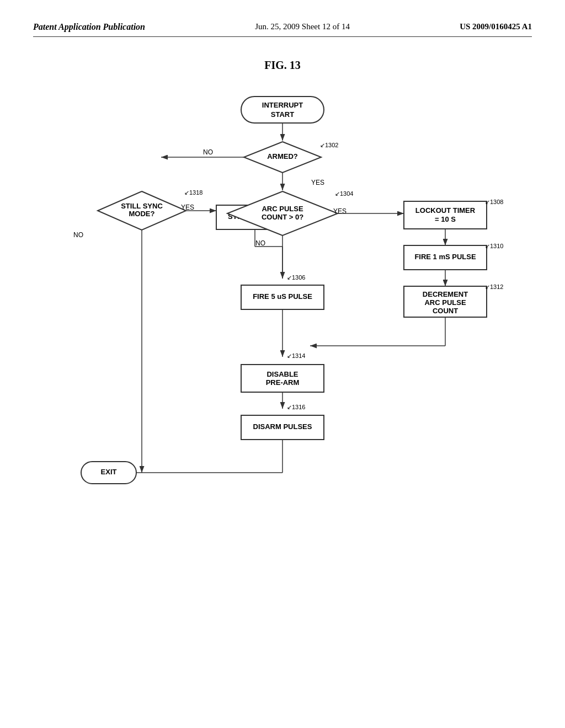 The image size is (565, 728). I want to click on header-left: Patent Application Publication, so click(89, 27).